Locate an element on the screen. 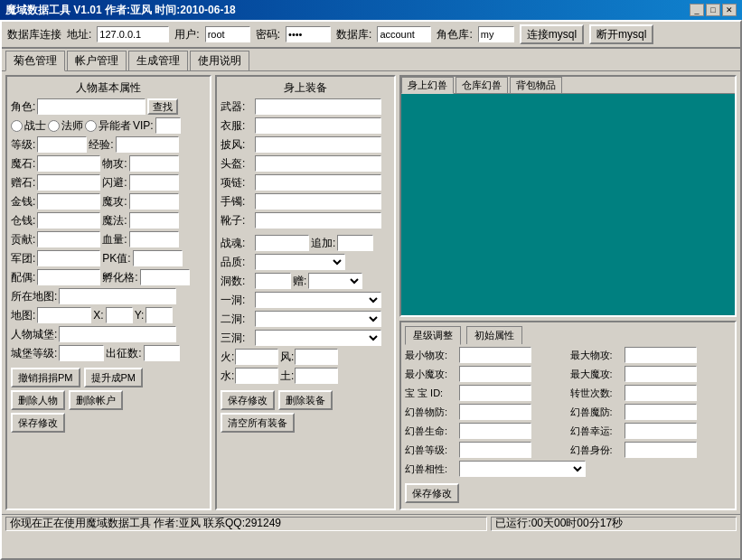 The image size is (742, 560). tab-help: 使用说明 is located at coordinates (220, 61).